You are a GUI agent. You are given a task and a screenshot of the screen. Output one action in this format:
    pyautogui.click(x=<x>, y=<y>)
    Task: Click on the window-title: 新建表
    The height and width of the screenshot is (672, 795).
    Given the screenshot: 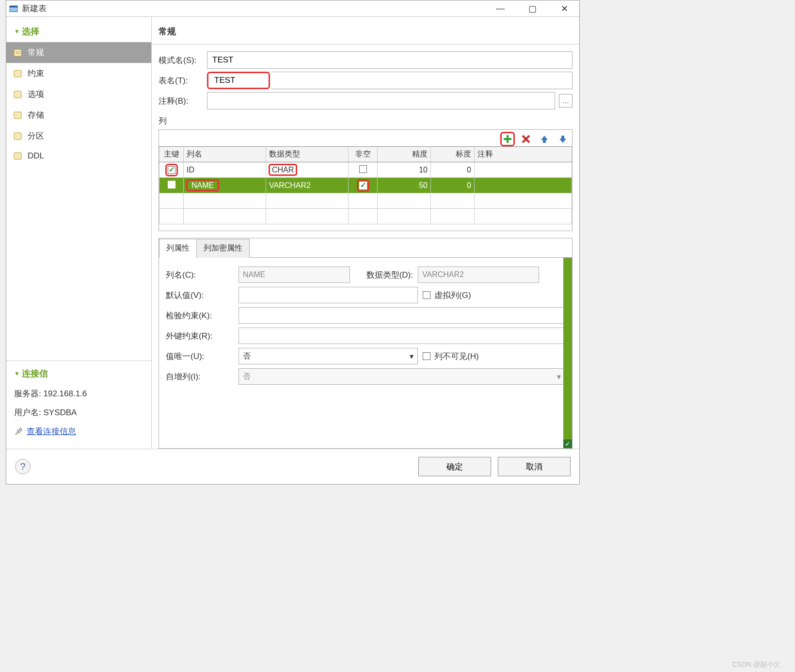 What is the action you would take?
    pyautogui.click(x=257, y=9)
    